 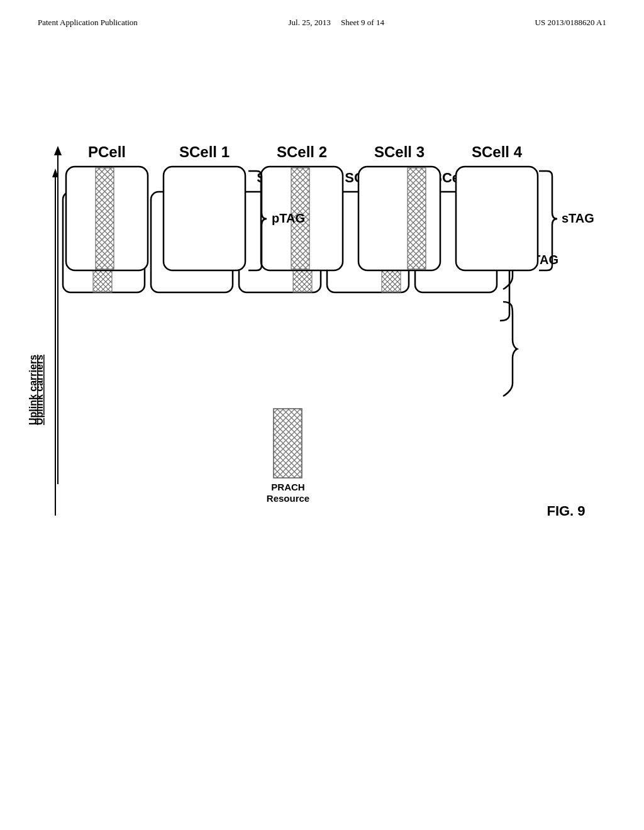 What do you see at coordinates (322, 14) in the screenshot?
I see `page-header: Patent Application Publication Jul. 25, …` at bounding box center [322, 14].